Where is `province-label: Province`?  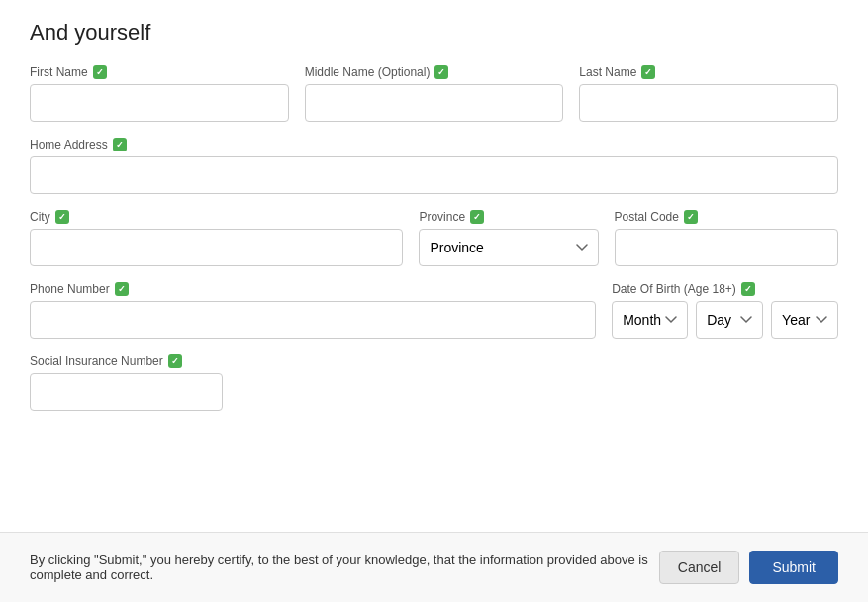
province-label: Province is located at coordinates (509, 217).